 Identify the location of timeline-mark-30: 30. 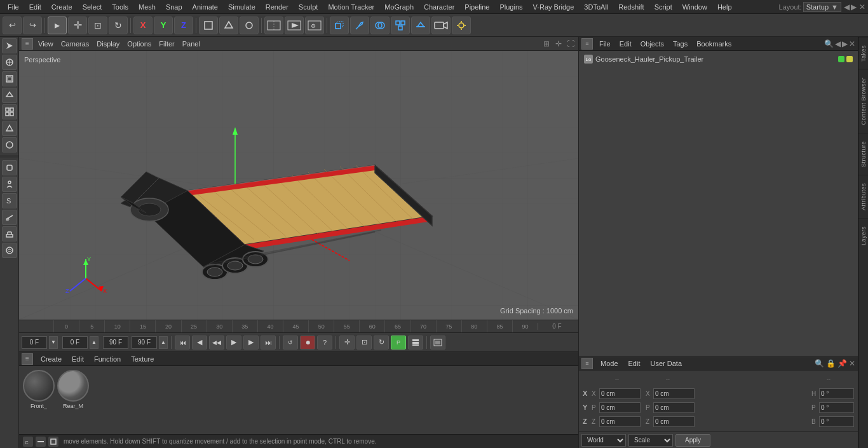
(219, 327).